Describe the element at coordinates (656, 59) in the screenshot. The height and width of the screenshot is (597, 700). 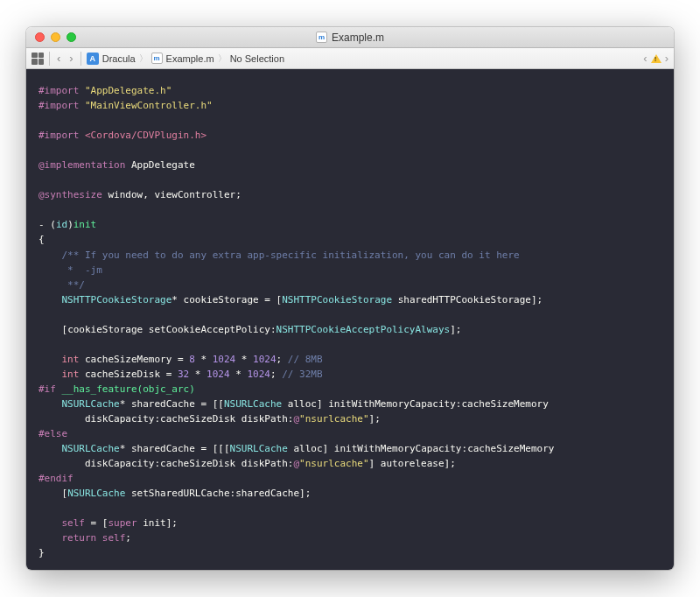
I see `warning-icon` at that location.